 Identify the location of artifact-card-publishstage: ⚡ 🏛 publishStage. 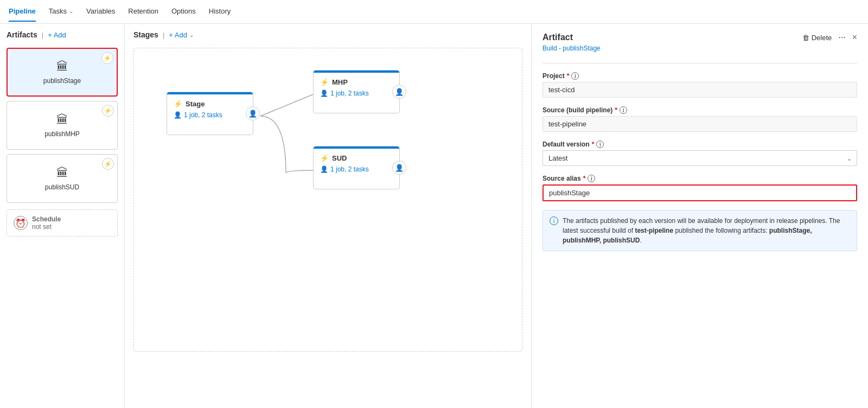
(62, 72).